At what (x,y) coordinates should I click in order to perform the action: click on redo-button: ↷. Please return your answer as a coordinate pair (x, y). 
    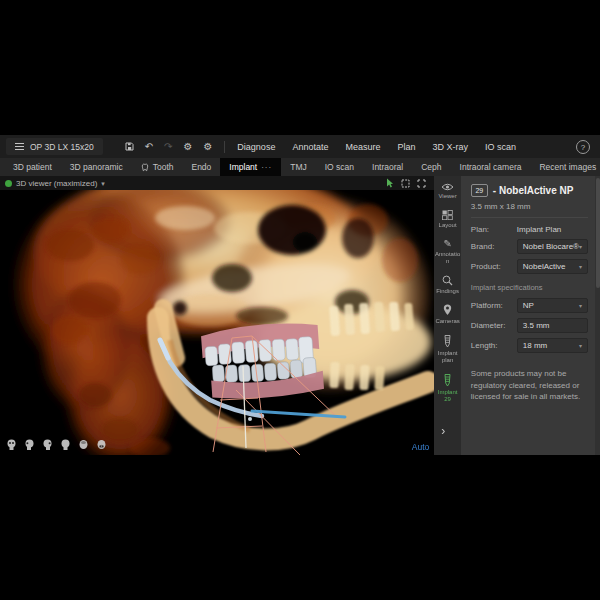
    Looking at the image, I should click on (168, 147).